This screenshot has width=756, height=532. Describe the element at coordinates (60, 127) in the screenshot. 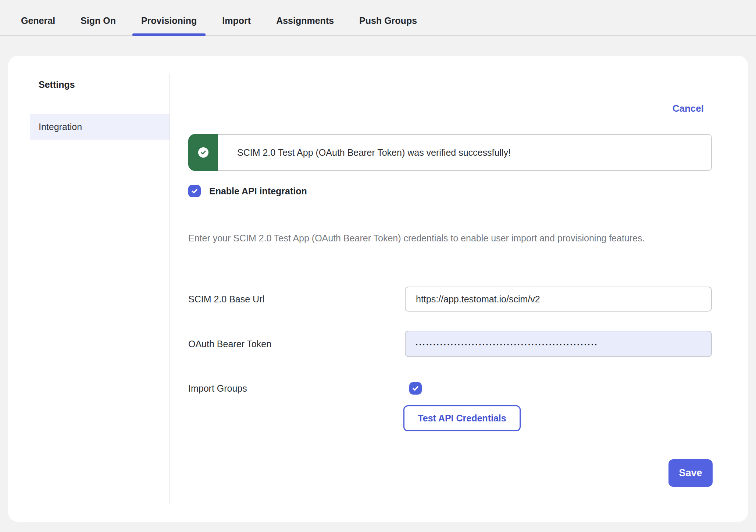

I see `sidebar-item-label: Integration` at that location.